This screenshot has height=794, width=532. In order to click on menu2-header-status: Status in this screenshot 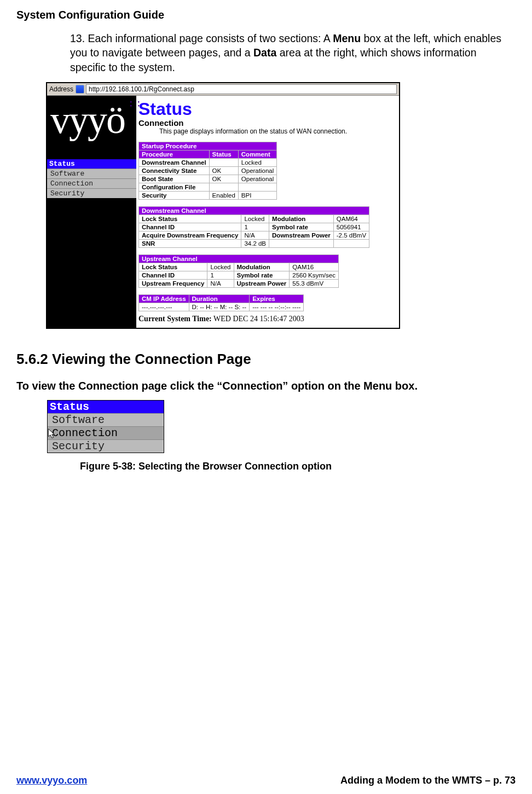, I will do `click(106, 407)`.